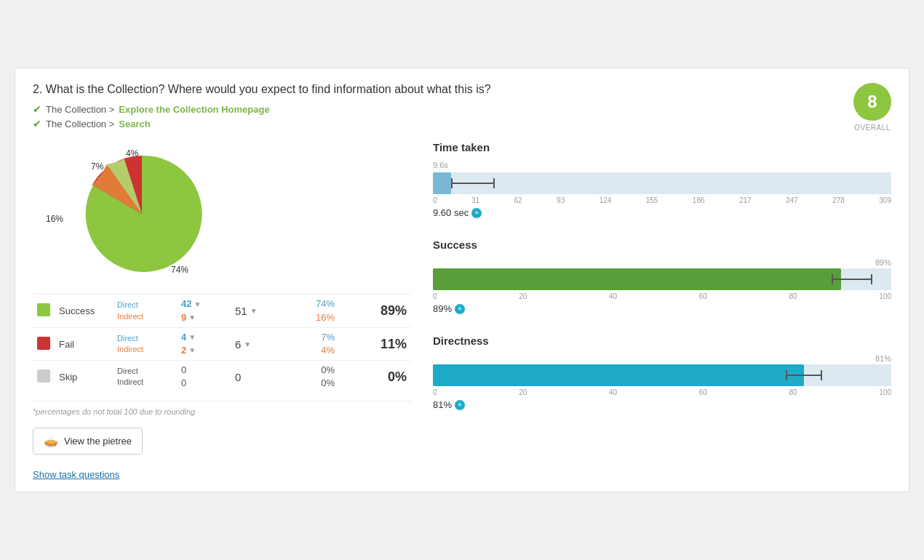 Image resolution: width=924 pixels, height=560 pixels. Describe the element at coordinates (314, 304) in the screenshot. I see `pct-direct-success: 74%` at that location.